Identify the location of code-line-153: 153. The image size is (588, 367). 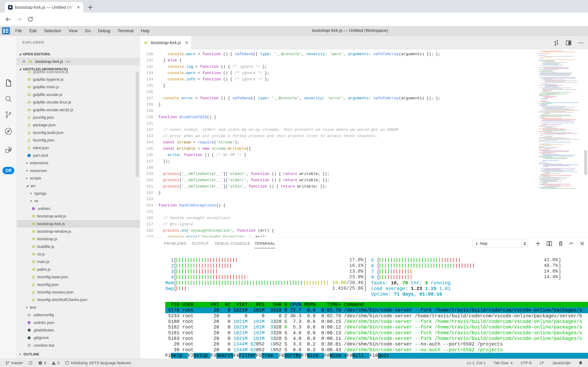
(364, 199).